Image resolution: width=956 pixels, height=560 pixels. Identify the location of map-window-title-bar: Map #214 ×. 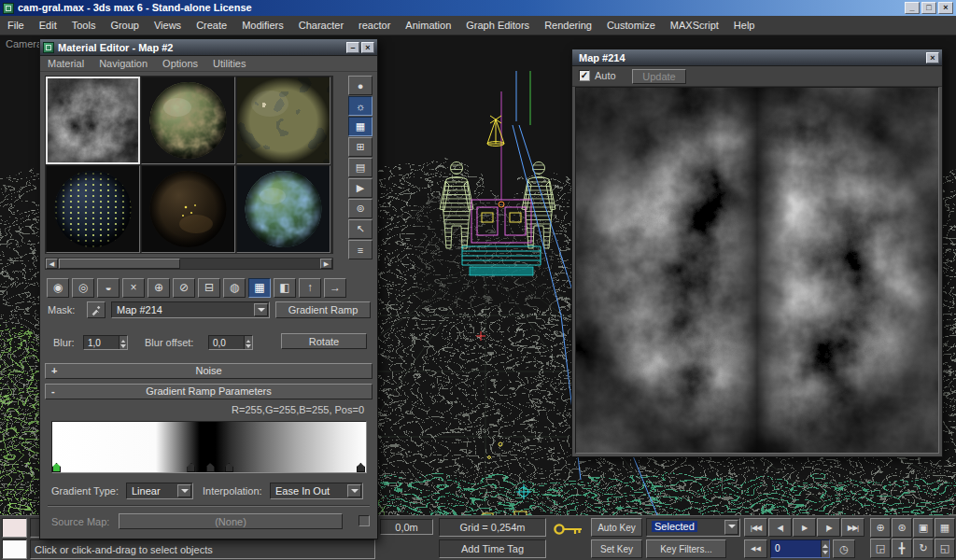
(757, 58).